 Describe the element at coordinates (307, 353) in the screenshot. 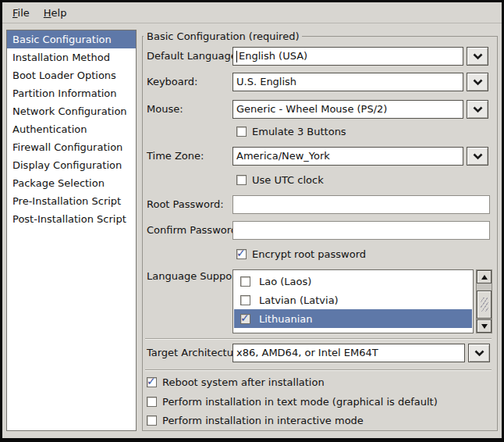

I see `target-architecture-value: x86, AMD64, or Intel EM64T` at that location.